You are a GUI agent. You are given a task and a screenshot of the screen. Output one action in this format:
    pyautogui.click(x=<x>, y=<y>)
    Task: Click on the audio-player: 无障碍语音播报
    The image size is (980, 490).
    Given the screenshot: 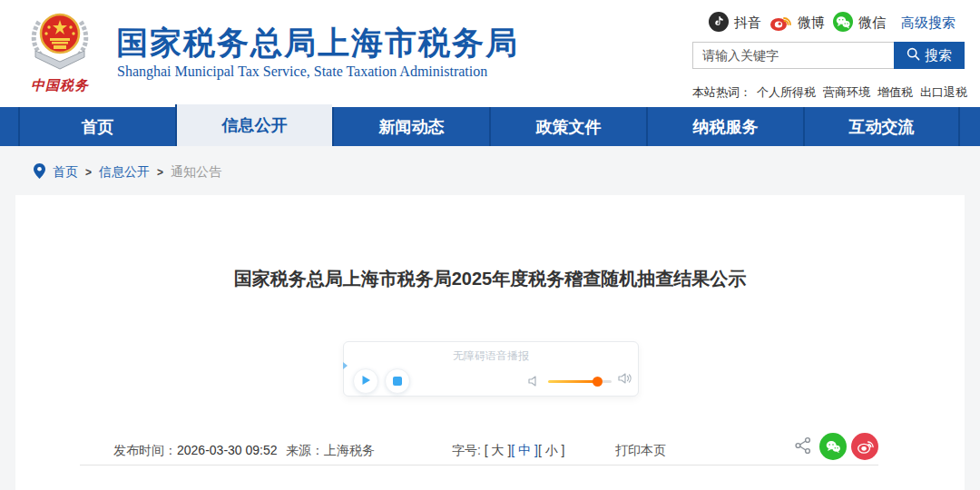 What is the action you would take?
    pyautogui.click(x=491, y=368)
    